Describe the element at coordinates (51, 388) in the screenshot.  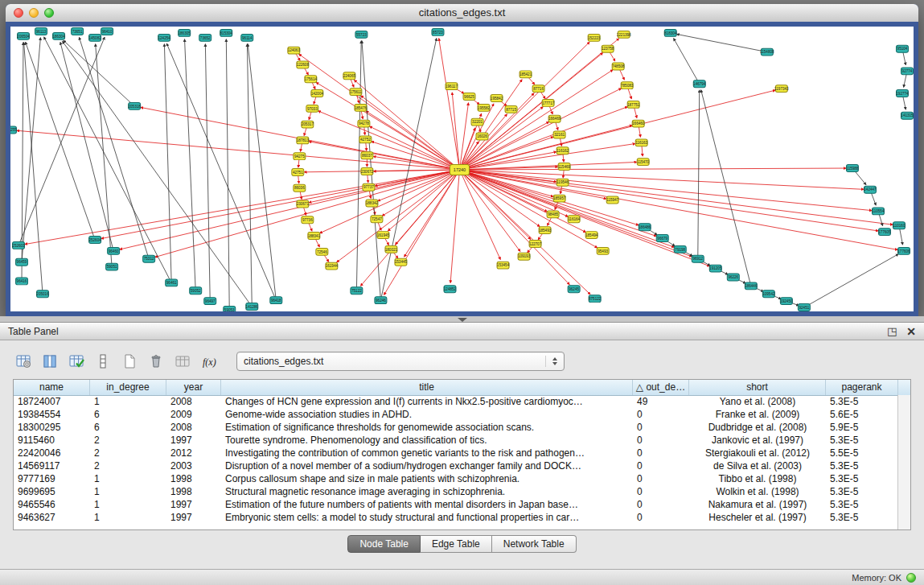
I see `column-header-name: name` at that location.